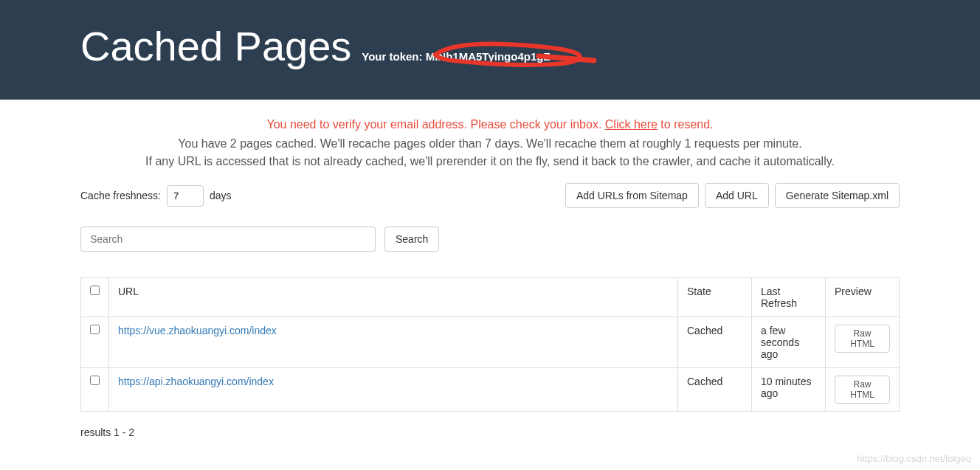 This screenshot has height=470, width=980. I want to click on page-title: Cached Pages, so click(215, 46).